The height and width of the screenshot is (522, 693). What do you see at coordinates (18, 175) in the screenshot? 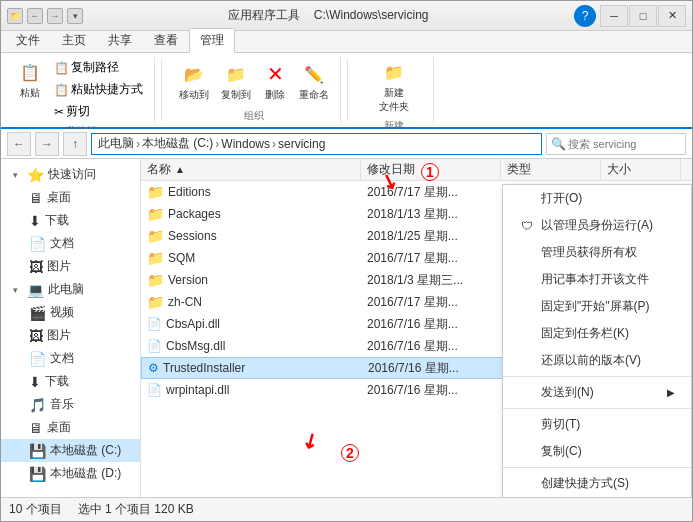
I see `quickaccess-arrow: ▾` at bounding box center [18, 175].